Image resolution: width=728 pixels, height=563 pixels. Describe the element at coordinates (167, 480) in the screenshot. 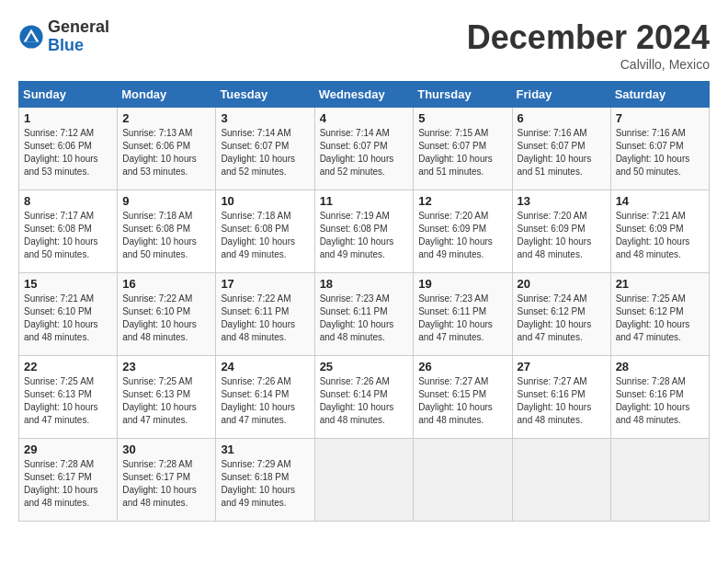

I see `calendar-cell: 30Sunrise: 7:28 AM Sunset: 6:17 PM Dayli…` at that location.